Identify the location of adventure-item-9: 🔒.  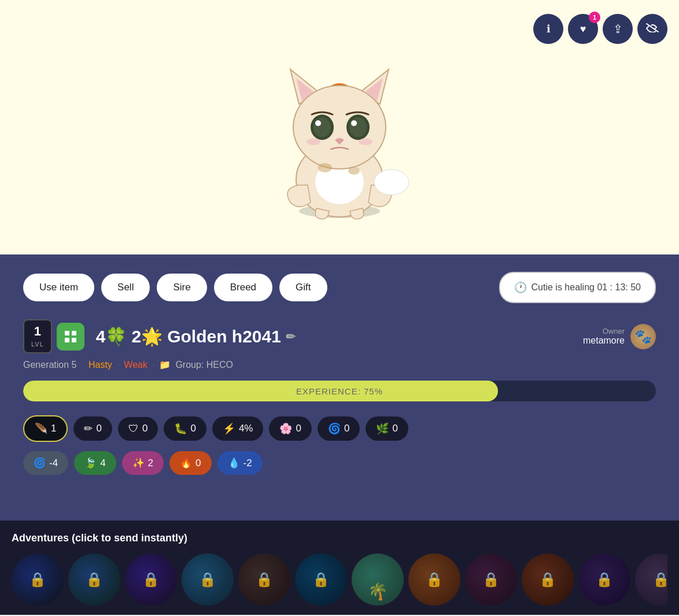
(491, 580).